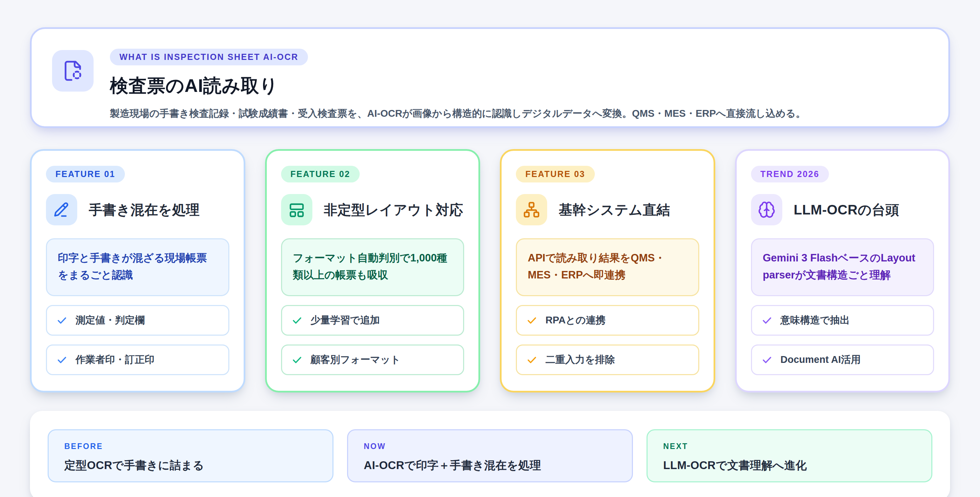 The width and height of the screenshot is (980, 497). I want to click on feature-title: 基幹システム直結, so click(615, 210).